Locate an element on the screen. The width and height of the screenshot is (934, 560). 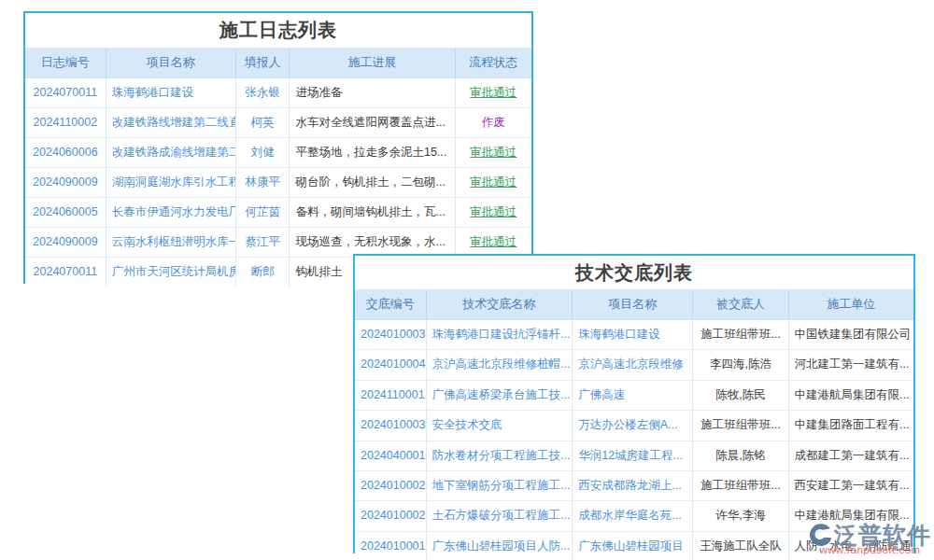
table-row: 2024110002改建铁路线增建第二线直...柯英水车对全线遮阳网覆盖点进..… is located at coordinates (278, 123).